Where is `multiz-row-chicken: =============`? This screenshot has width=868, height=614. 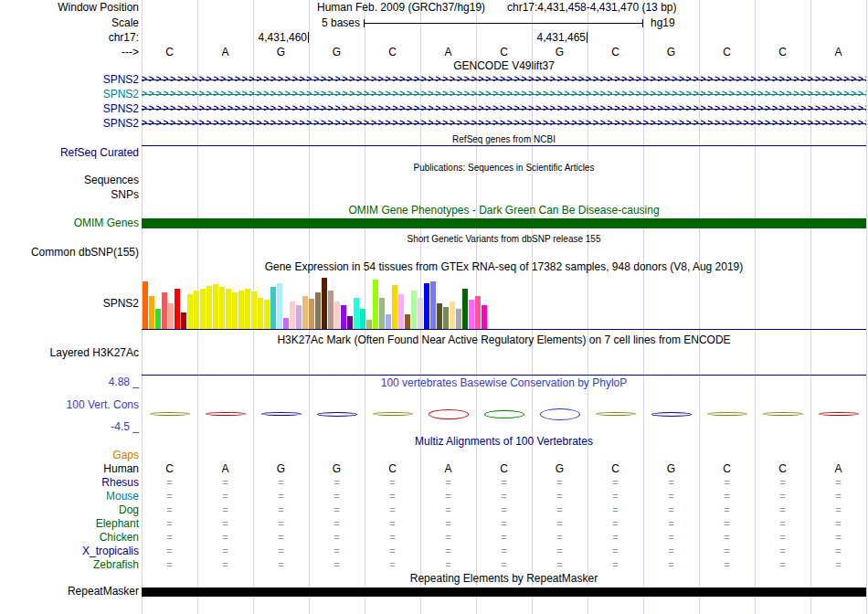 multiz-row-chicken: ============= is located at coordinates (504, 537).